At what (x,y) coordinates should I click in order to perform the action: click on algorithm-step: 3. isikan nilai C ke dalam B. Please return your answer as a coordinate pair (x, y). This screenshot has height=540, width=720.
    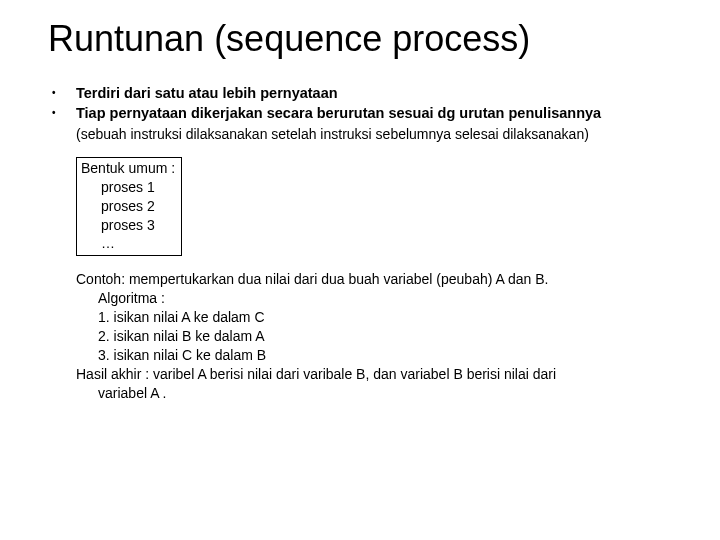
    Looking at the image, I should click on (374, 356).